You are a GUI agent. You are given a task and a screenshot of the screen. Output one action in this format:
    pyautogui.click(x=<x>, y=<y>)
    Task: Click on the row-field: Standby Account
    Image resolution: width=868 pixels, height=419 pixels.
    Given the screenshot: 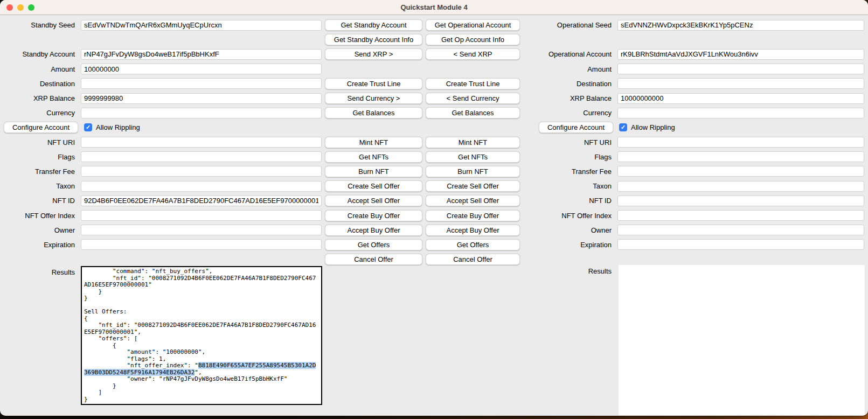 What is the action you would take?
    pyautogui.click(x=161, y=54)
    